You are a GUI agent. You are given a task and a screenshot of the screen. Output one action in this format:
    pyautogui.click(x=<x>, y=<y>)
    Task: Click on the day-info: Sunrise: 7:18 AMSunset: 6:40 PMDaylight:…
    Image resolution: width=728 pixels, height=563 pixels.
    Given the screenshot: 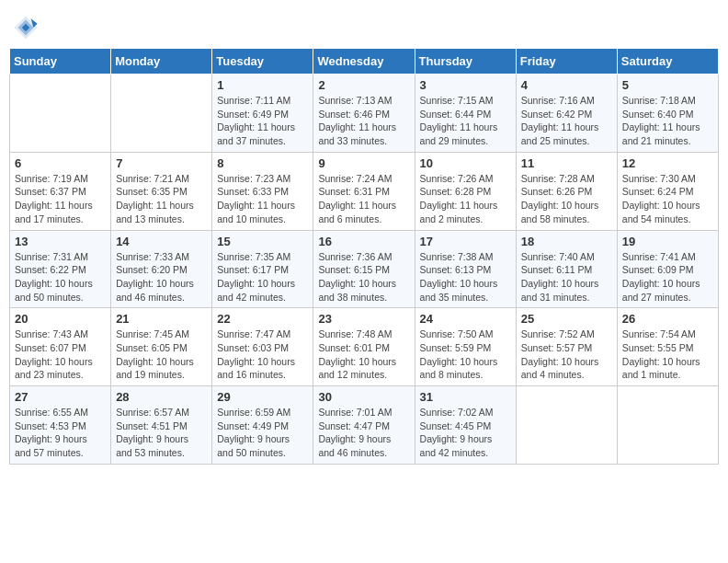 What is the action you would take?
    pyautogui.click(x=667, y=121)
    